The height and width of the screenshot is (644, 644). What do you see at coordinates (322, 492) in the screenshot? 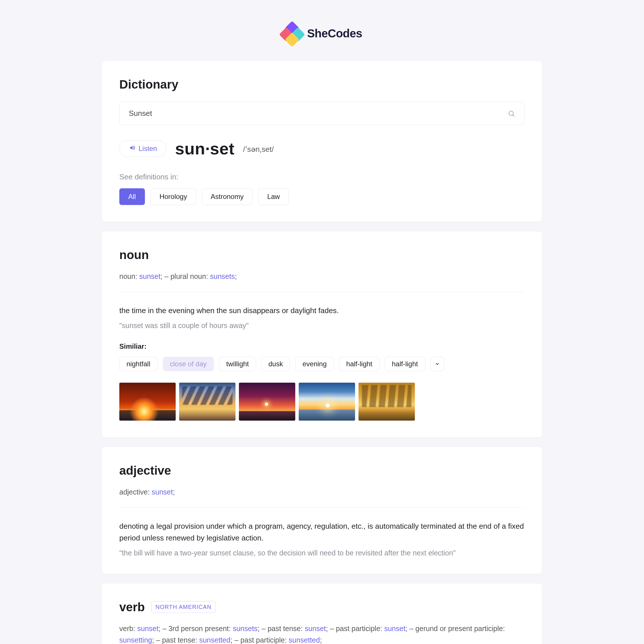
I see `adjective-forms: adjective: sunset;` at bounding box center [322, 492].